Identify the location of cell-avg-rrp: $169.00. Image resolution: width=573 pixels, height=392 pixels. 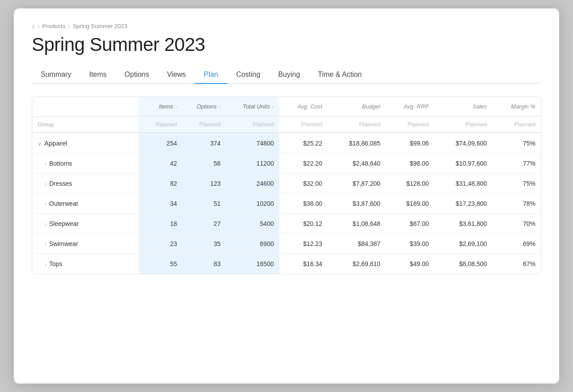
(410, 204).